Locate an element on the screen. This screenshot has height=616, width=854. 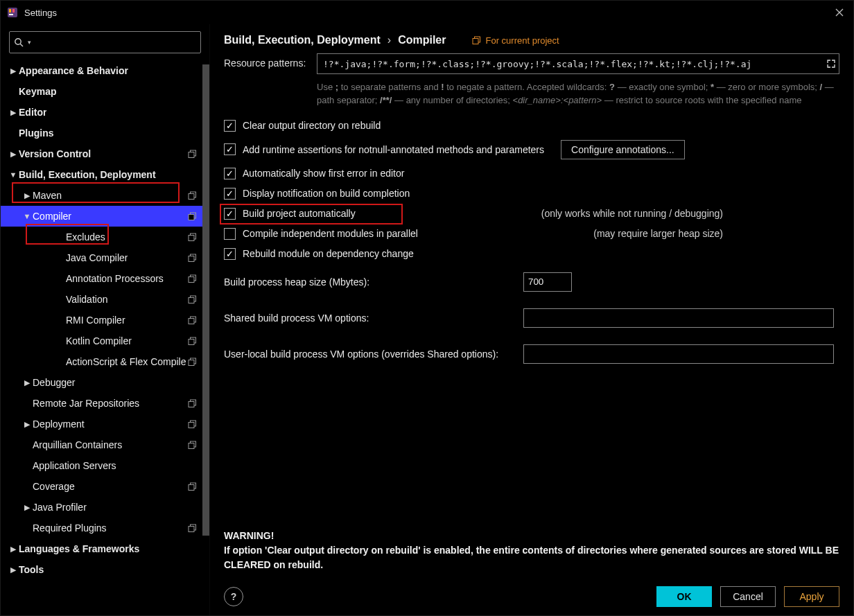
cancel-button: Cancel is located at coordinates (748, 597).